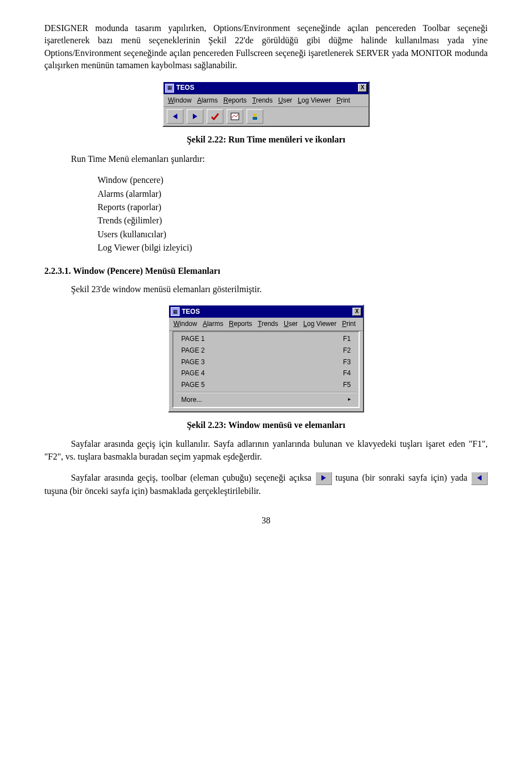 This screenshot has width=532, height=780. Describe the element at coordinates (266, 369) in the screenshot. I see `window-dropdown: PAGE 1 F1 PAGE 2 F2 PAGE 3 F3 PAGE 4 F4 …` at that location.